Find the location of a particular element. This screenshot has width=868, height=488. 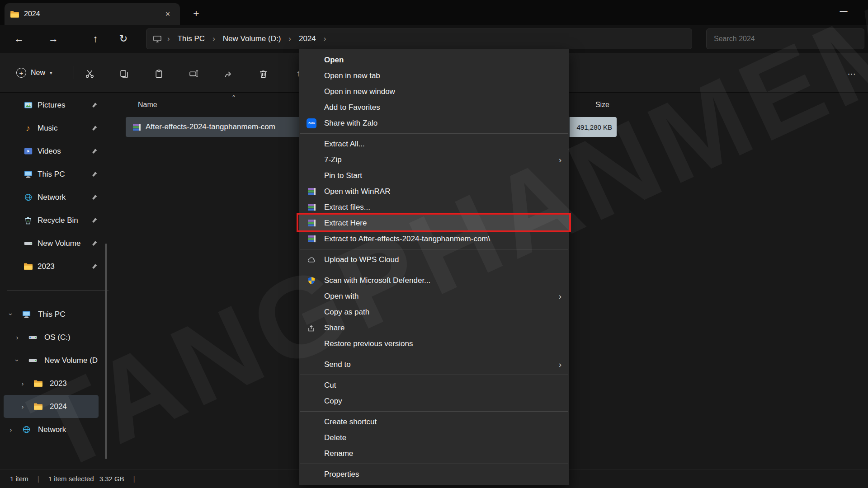

sidebar-item-this-pc: This PC is located at coordinates (51, 174).